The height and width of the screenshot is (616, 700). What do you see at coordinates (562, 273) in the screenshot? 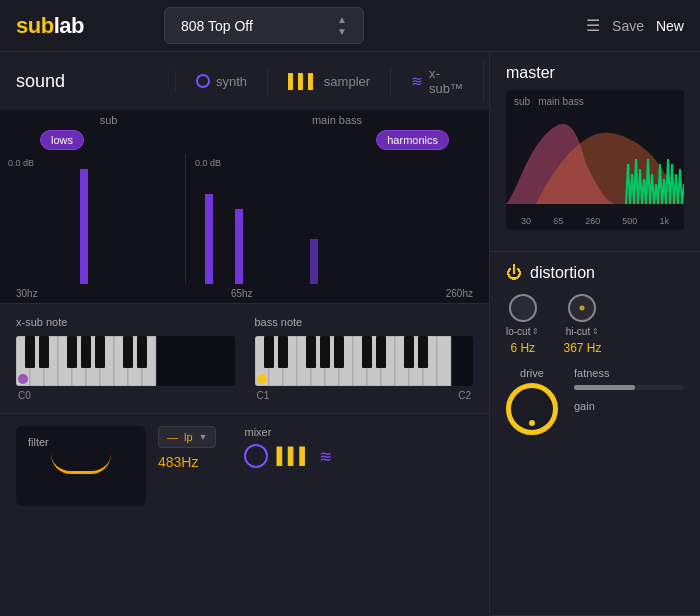
I see `distortion-title: distortion` at bounding box center [562, 273].